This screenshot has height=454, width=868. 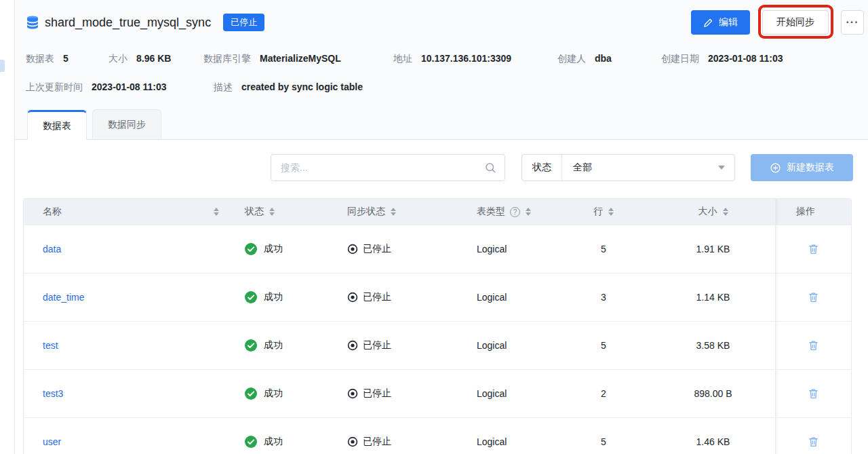 I want to click on meta-label: 地址, so click(x=403, y=59).